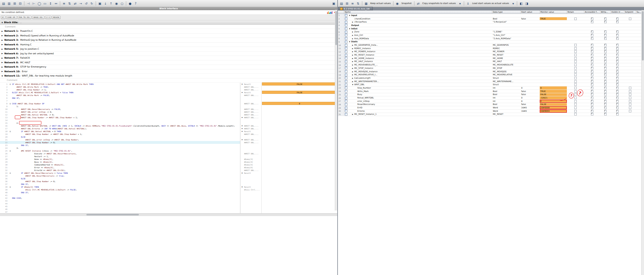 This screenshot has width=644, height=275. I want to click on network-row: ▶Network 10:Error, so click(168, 72).